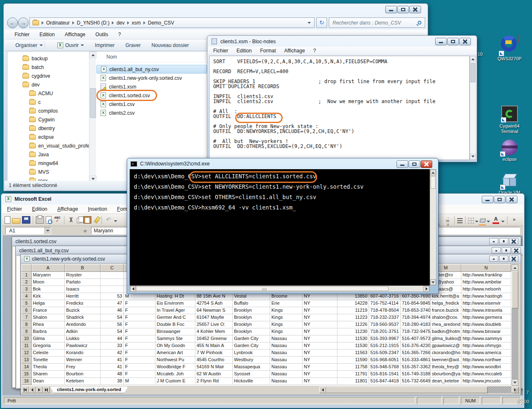  I want to click on cell: Isaacs, so click(83, 289).